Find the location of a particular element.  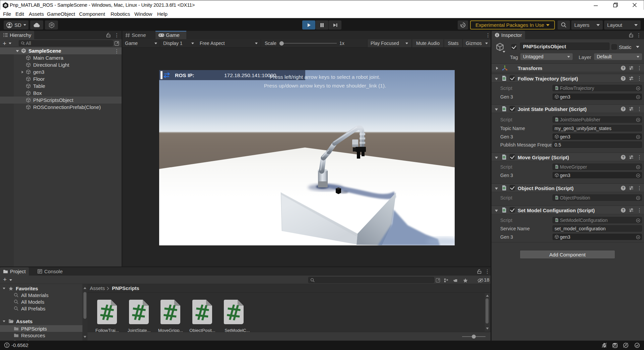

svg-text: ROS IP: is located at coordinates (185, 75).